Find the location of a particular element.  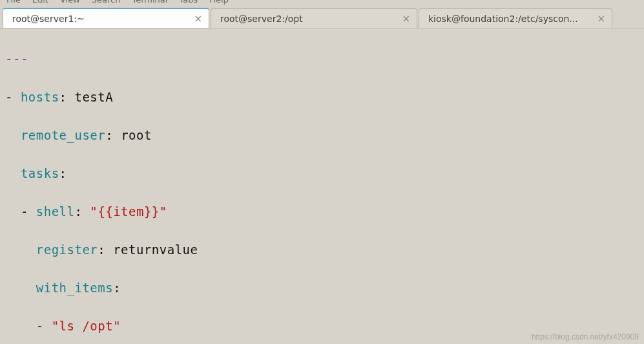

code-line: register: returnvalue is located at coordinates (324, 250).